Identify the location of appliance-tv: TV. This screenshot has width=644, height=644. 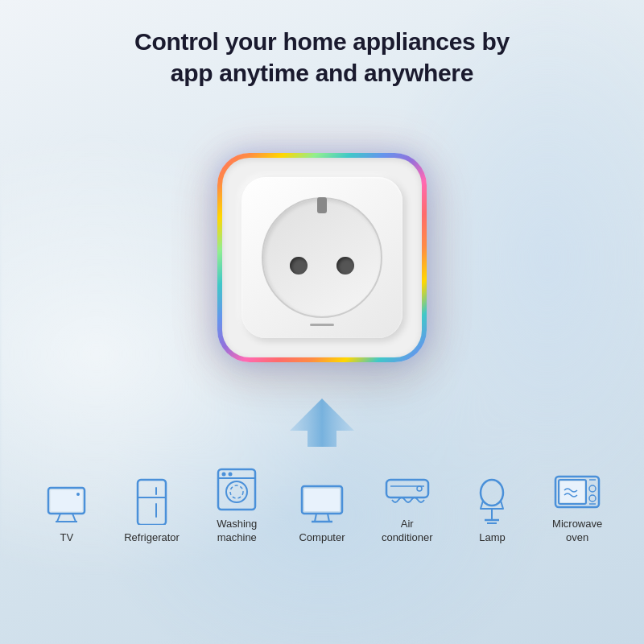
(67, 515).